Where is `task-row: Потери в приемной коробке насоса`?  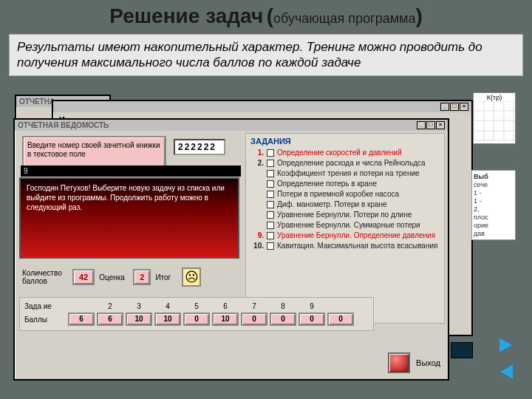
task-row: Потери в приемной коробке насоса is located at coordinates (345, 194).